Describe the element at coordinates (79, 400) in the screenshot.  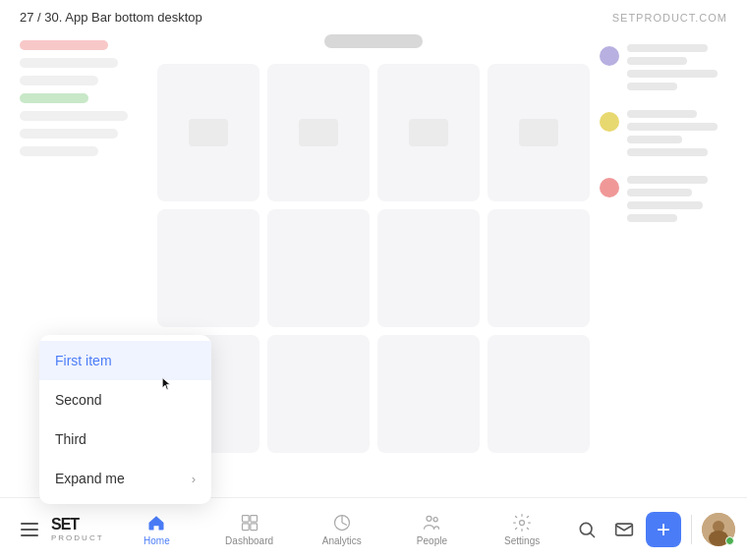
I see `dropdown-item-second-label: Second` at that location.